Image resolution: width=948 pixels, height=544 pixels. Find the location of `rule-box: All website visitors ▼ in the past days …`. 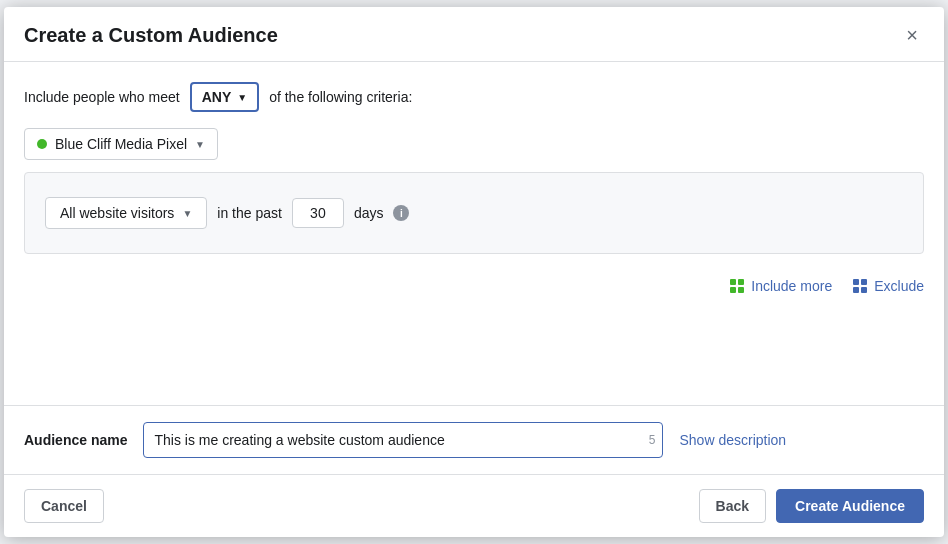

rule-box: All website visitors ▼ in the past days … is located at coordinates (474, 213).